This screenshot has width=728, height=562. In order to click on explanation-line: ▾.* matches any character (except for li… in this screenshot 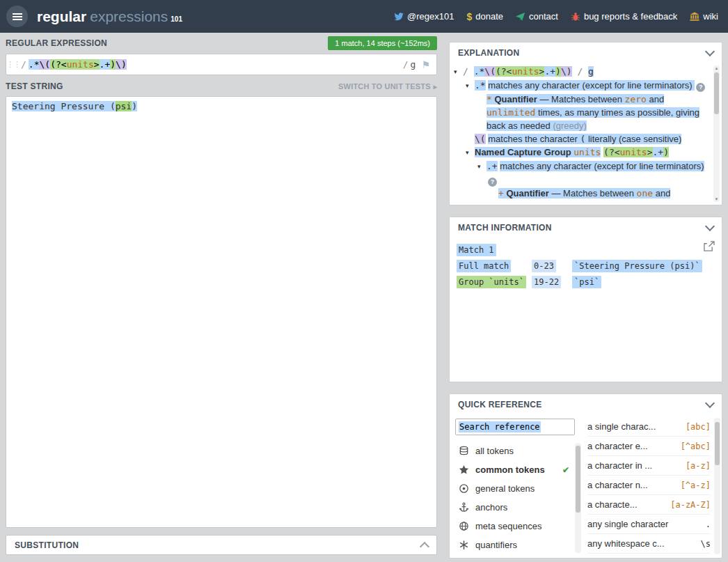, I will do `click(580, 86)`.